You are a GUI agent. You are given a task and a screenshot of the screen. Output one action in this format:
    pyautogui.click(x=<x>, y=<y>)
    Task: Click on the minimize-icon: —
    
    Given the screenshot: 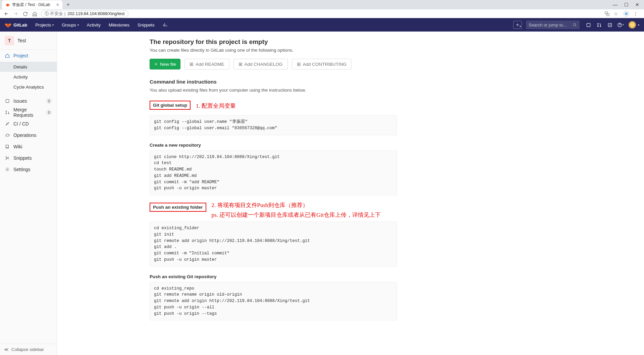 What is the action you would take?
    pyautogui.click(x=615, y=5)
    